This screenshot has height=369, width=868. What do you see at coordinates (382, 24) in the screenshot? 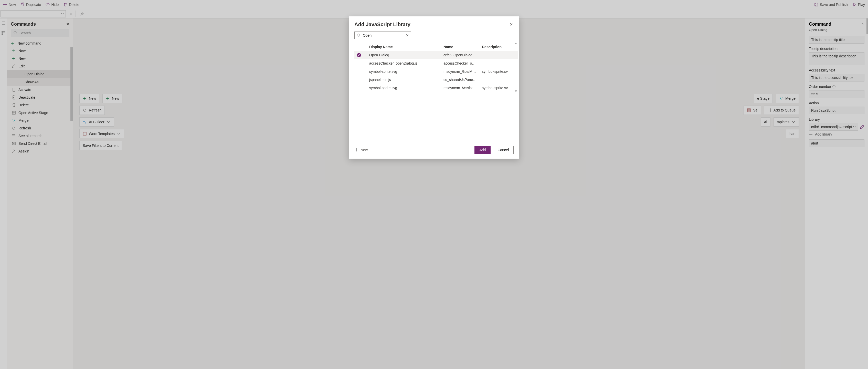
I see `modal-title: Add JavaScript Library` at bounding box center [382, 24].